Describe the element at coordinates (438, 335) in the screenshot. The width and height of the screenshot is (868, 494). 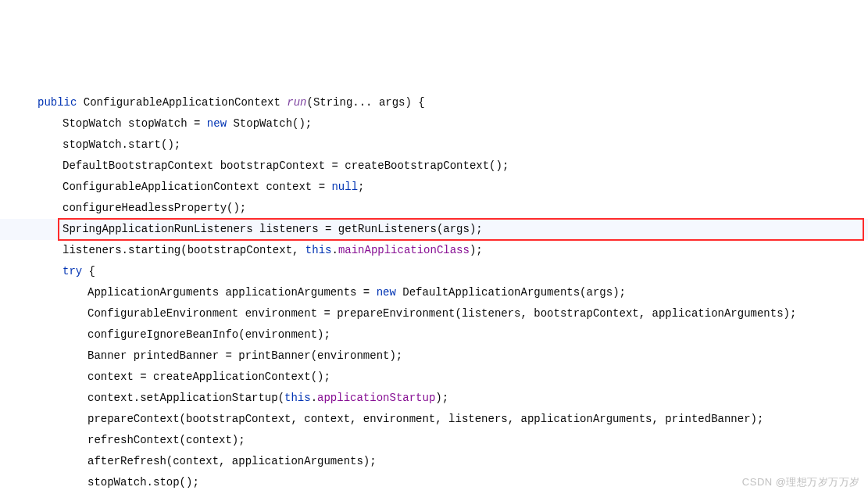
I see `code-line: configureIgnoreBeanInfo(environment);` at that location.